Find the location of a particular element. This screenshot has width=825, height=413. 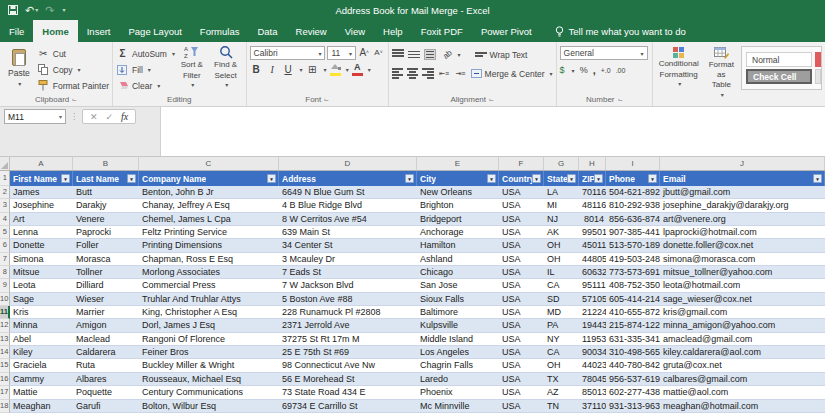

comma-style-icon: , is located at coordinates (594, 70).